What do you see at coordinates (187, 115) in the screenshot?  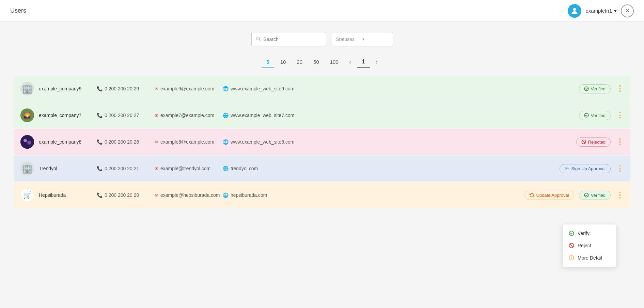 I see `email-address: example7@example.com` at bounding box center [187, 115].